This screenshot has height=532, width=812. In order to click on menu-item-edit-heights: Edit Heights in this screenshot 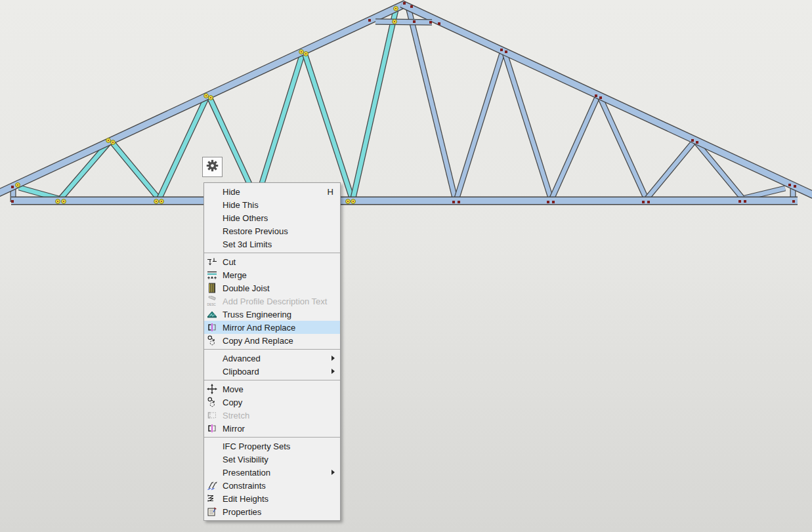, I will do `click(272, 499)`.